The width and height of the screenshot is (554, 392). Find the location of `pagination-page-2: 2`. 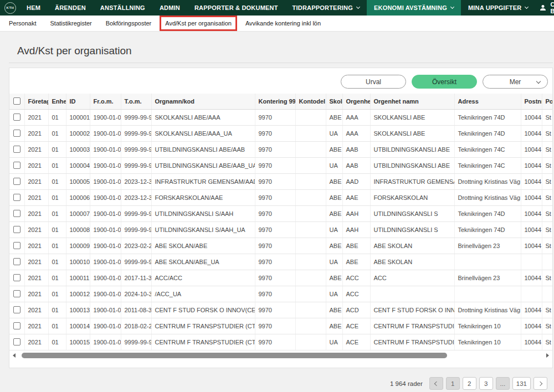

pagination-page-2: 2 is located at coordinates (470, 383).